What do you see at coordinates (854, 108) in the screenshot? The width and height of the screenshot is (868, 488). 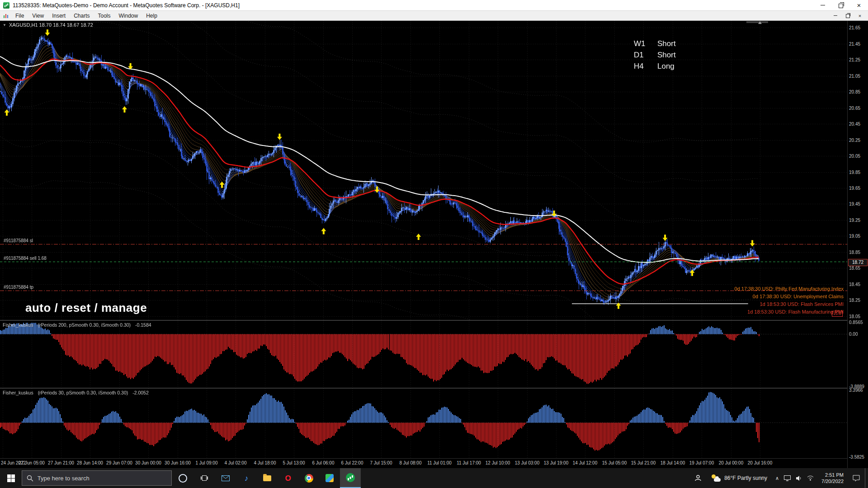 I see `price-axis-label: 20.65` at bounding box center [854, 108].